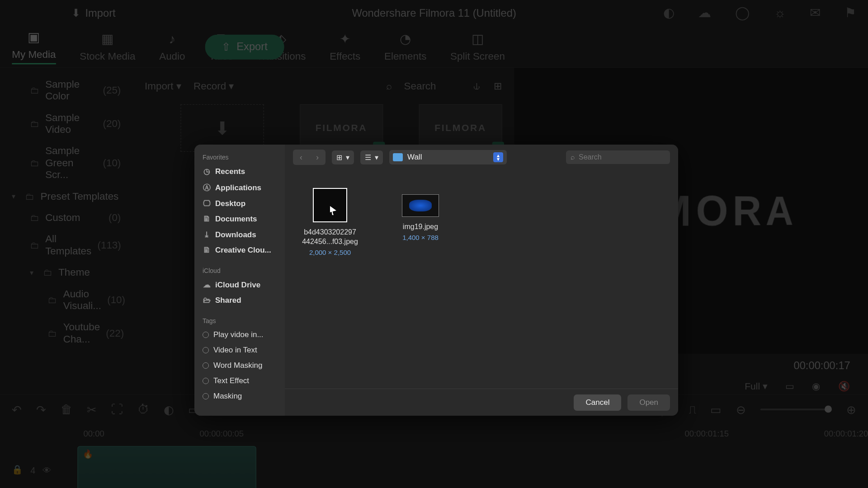  Describe the element at coordinates (368, 157) in the screenshot. I see `list-icon: ☰` at that location.